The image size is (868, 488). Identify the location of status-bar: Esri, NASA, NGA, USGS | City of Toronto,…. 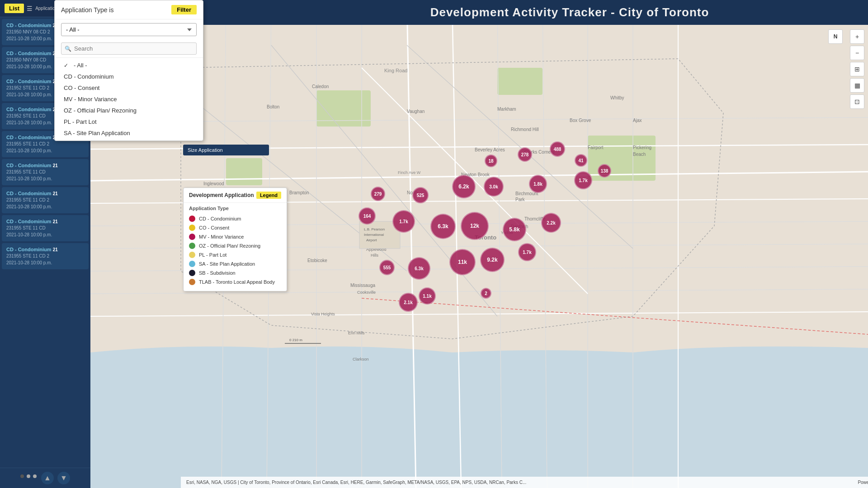
(524, 483).